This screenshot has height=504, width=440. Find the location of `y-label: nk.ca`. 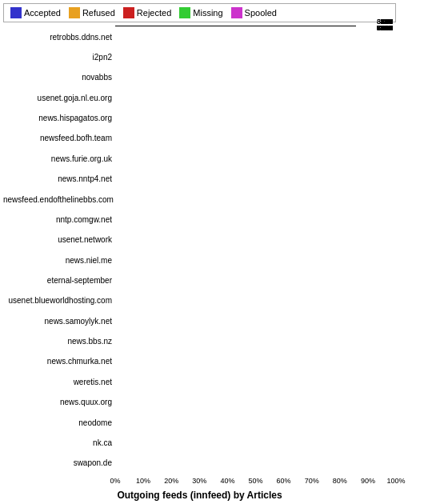

y-label: nk.ca is located at coordinates (58, 443).